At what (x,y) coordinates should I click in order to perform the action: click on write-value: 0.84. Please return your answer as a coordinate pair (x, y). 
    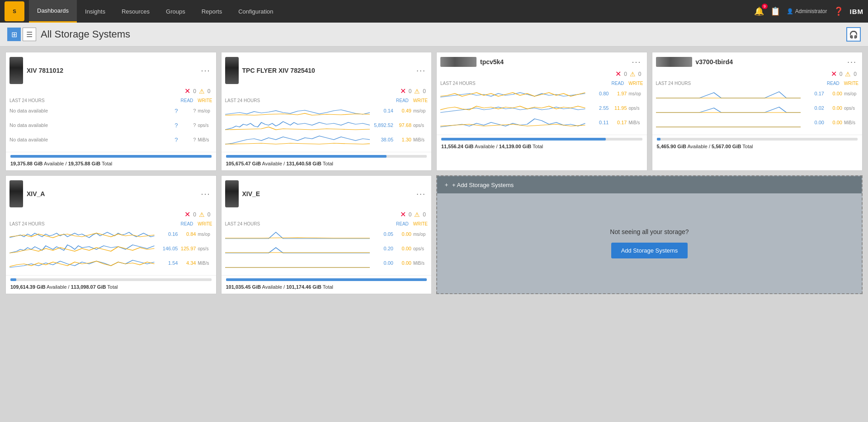
    Looking at the image, I should click on (187, 234).